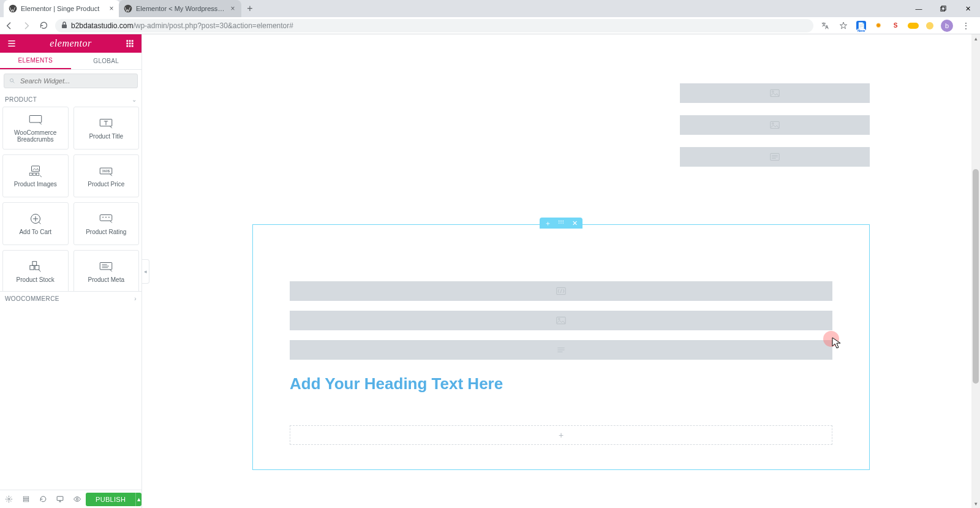 The width and height of the screenshot is (980, 508). I want to click on panel-collapse-handle: ◂, so click(146, 271).